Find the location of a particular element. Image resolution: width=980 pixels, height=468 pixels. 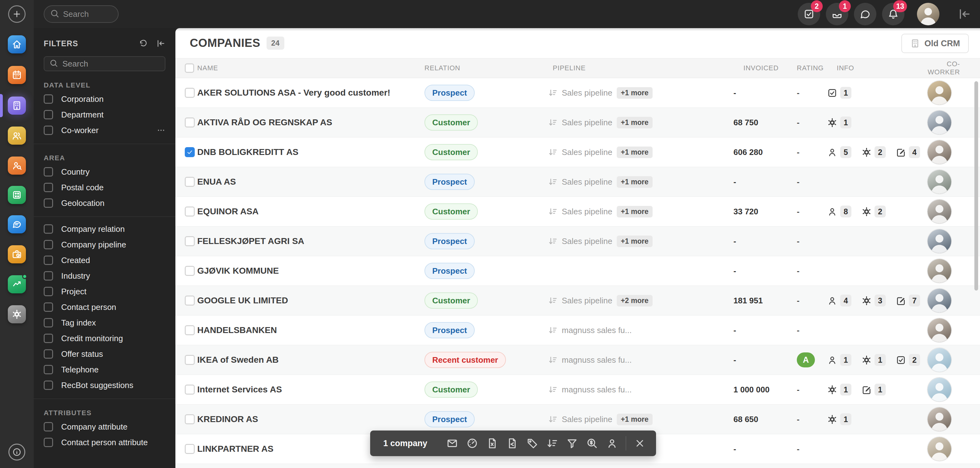

table-row: KREDINOR AS Prospect Sales pipeline+1 mo… is located at coordinates (578, 419).